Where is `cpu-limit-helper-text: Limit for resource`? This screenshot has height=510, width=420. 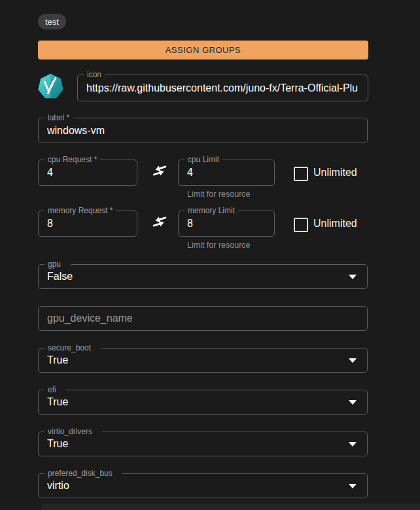
cpu-limit-helper-text: Limit for resource is located at coordinates (219, 194).